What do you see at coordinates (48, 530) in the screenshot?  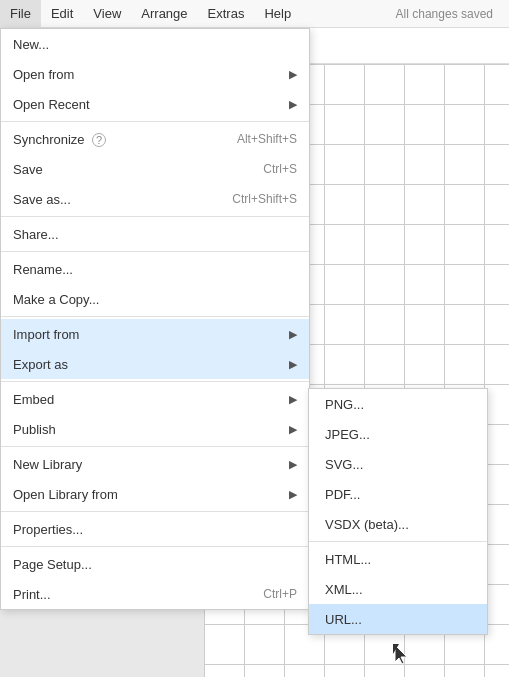 I see `menu-properties-label: Properties...` at bounding box center [48, 530].